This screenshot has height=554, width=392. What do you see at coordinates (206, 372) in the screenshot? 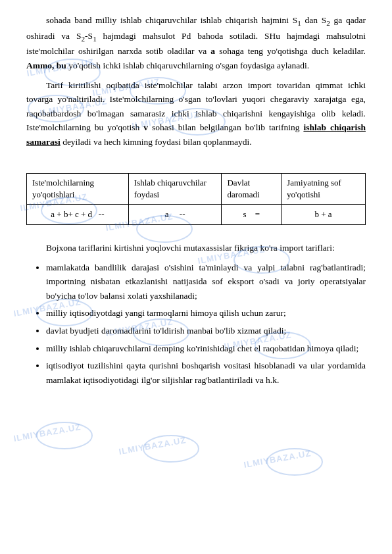
I see `bullet-item-5: iqtisodiyot tuzilishini qayta qurishni b…` at bounding box center [206, 372].